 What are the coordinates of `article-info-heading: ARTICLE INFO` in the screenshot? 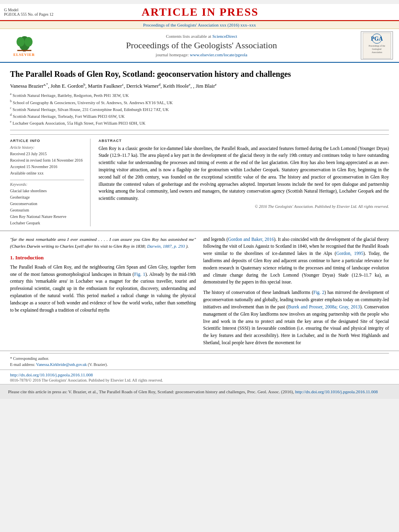 It's located at (47, 141).